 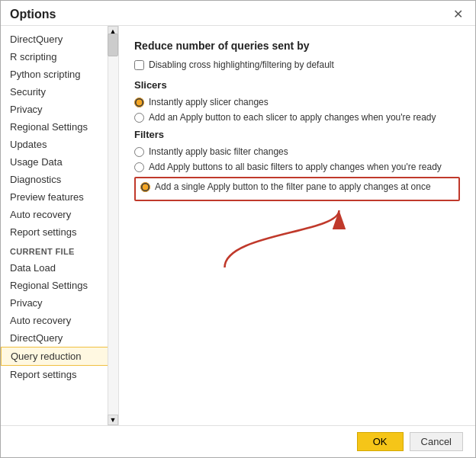 What do you see at coordinates (60, 145) in the screenshot?
I see `sidebar-item-updates: Updates` at bounding box center [60, 145].